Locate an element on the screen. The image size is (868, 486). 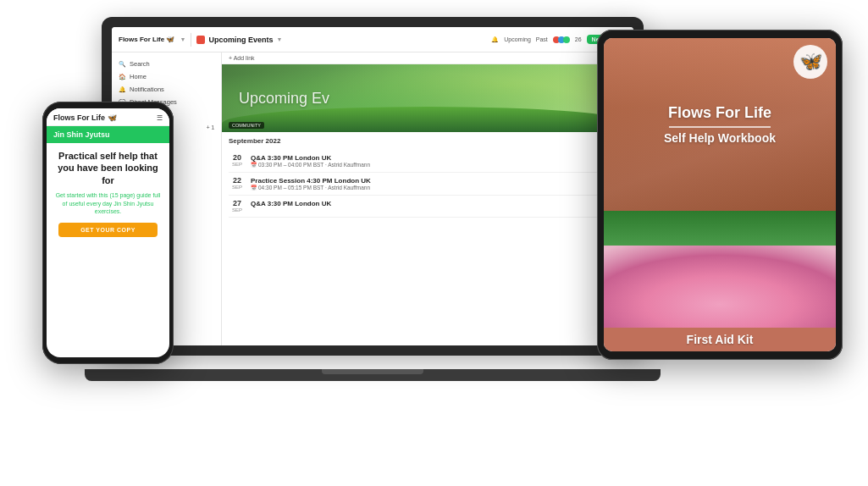
event-item-3: 27 SEP Q&A 3:30 PM London UK is located at coordinates (428, 207).